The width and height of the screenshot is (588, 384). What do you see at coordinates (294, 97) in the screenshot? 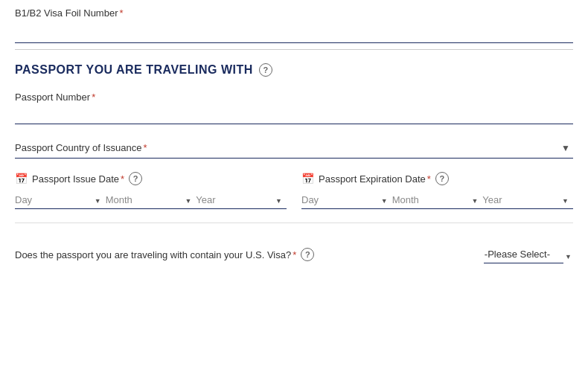
I see `passport-number-label: Passport Number*` at bounding box center [294, 97].